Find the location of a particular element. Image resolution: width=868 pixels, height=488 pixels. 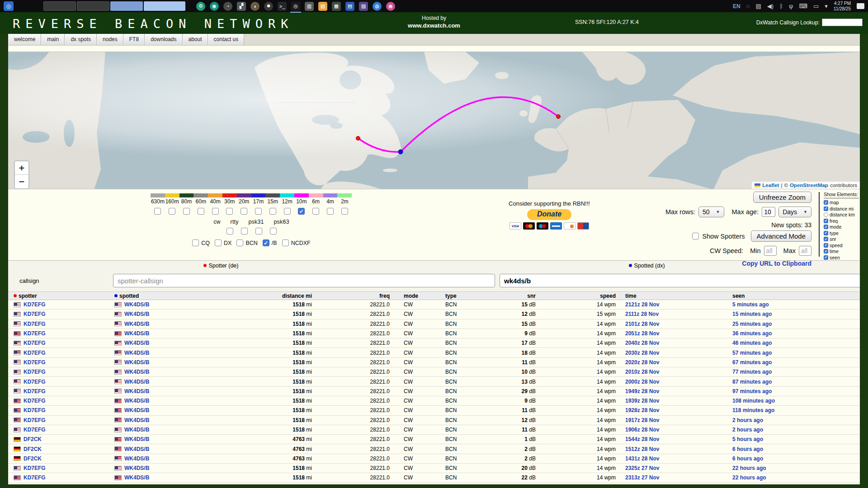

writer-document-icon: ▤ is located at coordinates (350, 6).